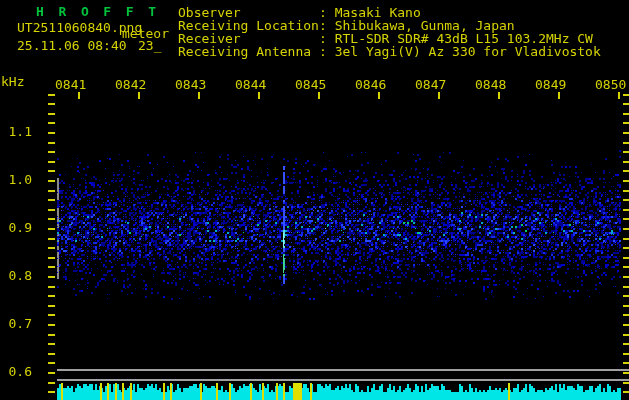 The image size is (629, 400). I want to click on time-tick-label: 0844, so click(250, 85).